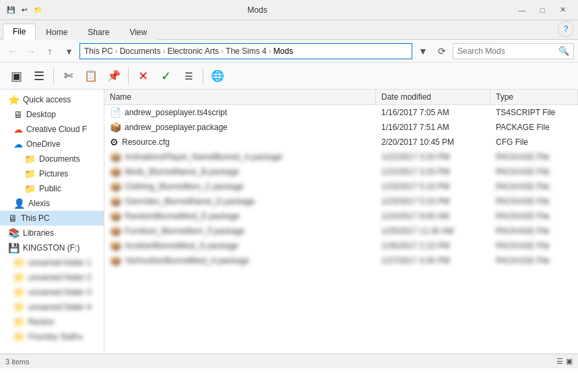 The width and height of the screenshot is (578, 392). What do you see at coordinates (341, 127) in the screenshot?
I see `file-row: 📦 andrew_poseplayer.package 1/16/2017 7:…` at bounding box center [341, 127].